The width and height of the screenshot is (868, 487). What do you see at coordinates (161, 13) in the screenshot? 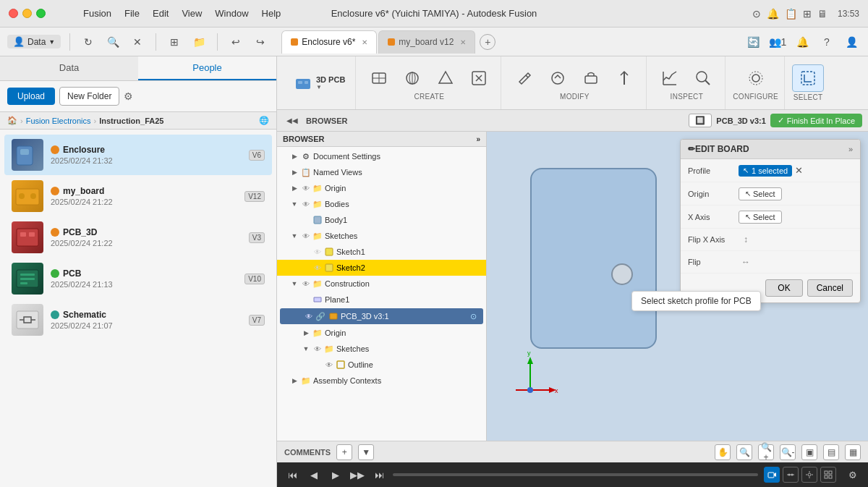
I see `menu-edit: Edit` at bounding box center [161, 13].